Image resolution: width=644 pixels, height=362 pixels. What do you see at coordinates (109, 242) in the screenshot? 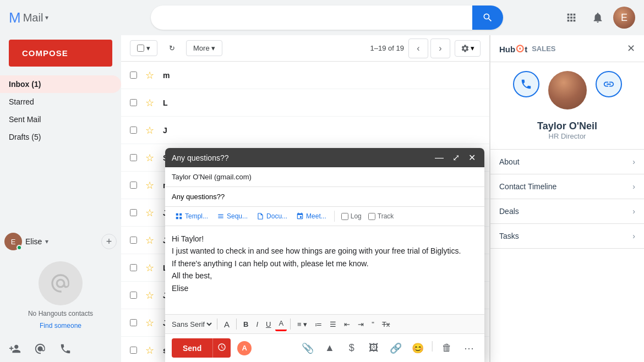
I see `add-user-button: +` at bounding box center [109, 242].